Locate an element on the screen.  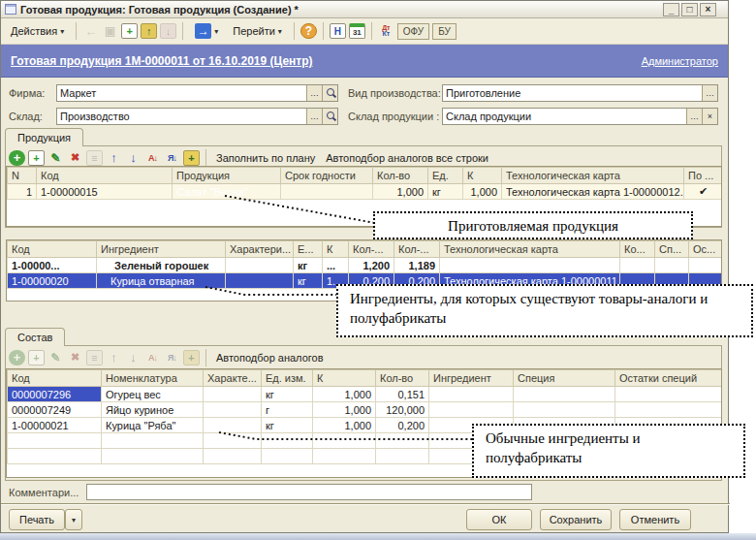
cell-qty: 1,000 is located at coordinates (401, 192).